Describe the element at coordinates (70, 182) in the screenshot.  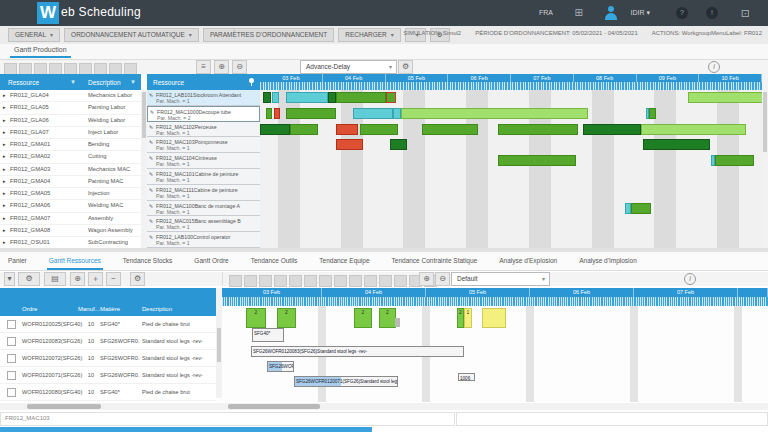
I see `table-row: ▸FR012_GMA04Painting MAC` at that location.